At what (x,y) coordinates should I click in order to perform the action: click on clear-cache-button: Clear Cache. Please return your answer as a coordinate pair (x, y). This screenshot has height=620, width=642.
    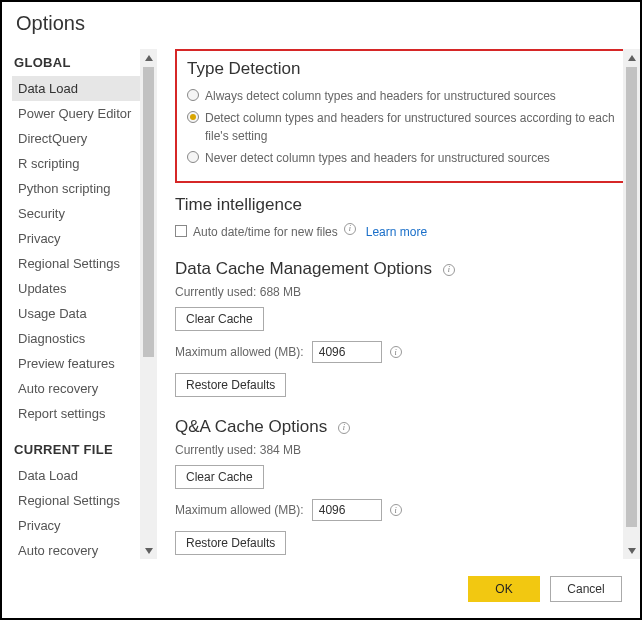
    Looking at the image, I should click on (220, 319).